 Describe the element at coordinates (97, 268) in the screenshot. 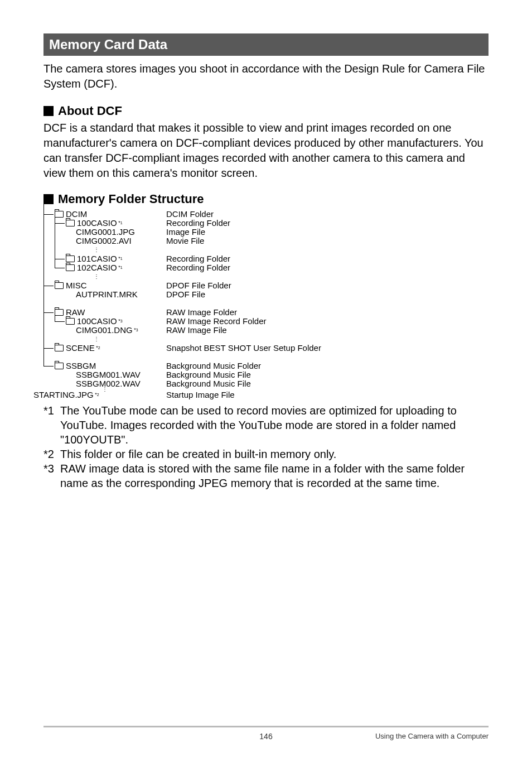

I see `tree-node-102casio: 102CASIO` at that location.